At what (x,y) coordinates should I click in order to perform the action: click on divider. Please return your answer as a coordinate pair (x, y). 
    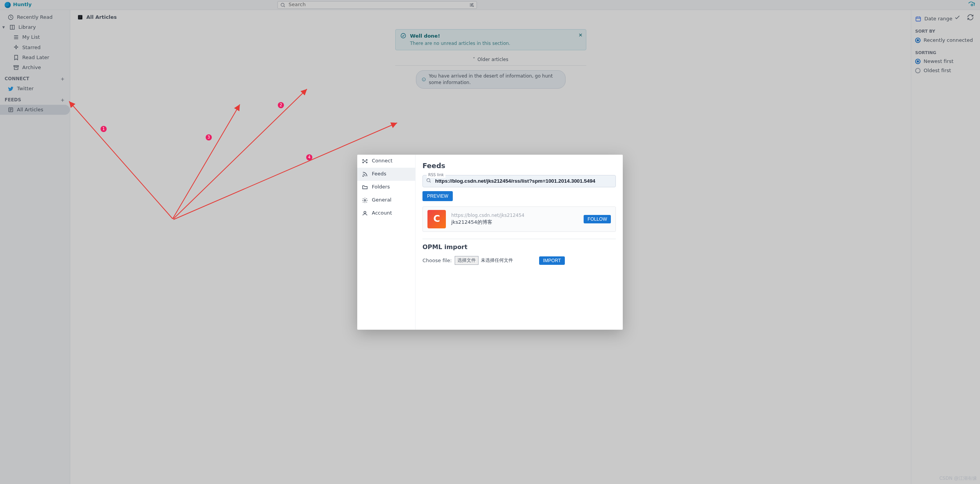
    Looking at the image, I should click on (519, 239).